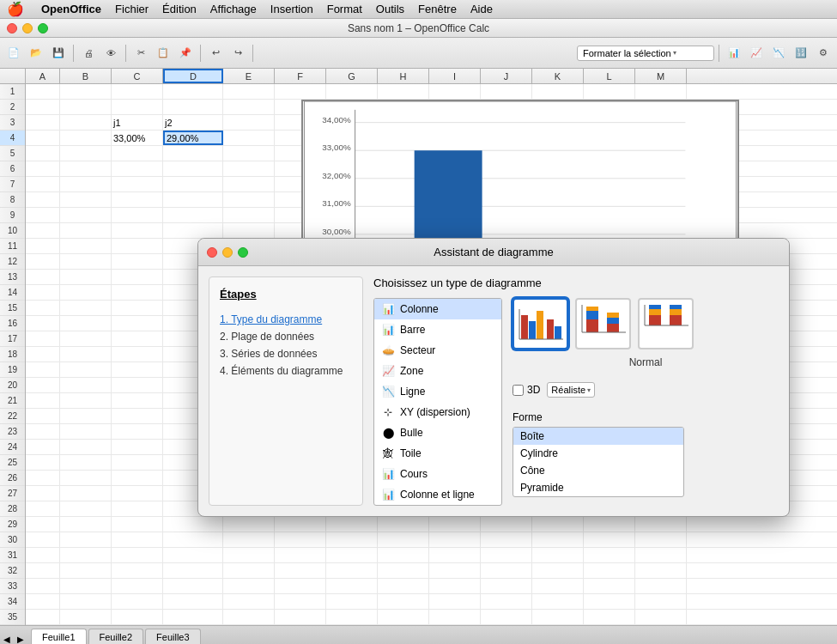 This screenshot has height=644, width=837. What do you see at coordinates (519, 390) in the screenshot?
I see `3d-checkbox` at bounding box center [519, 390].